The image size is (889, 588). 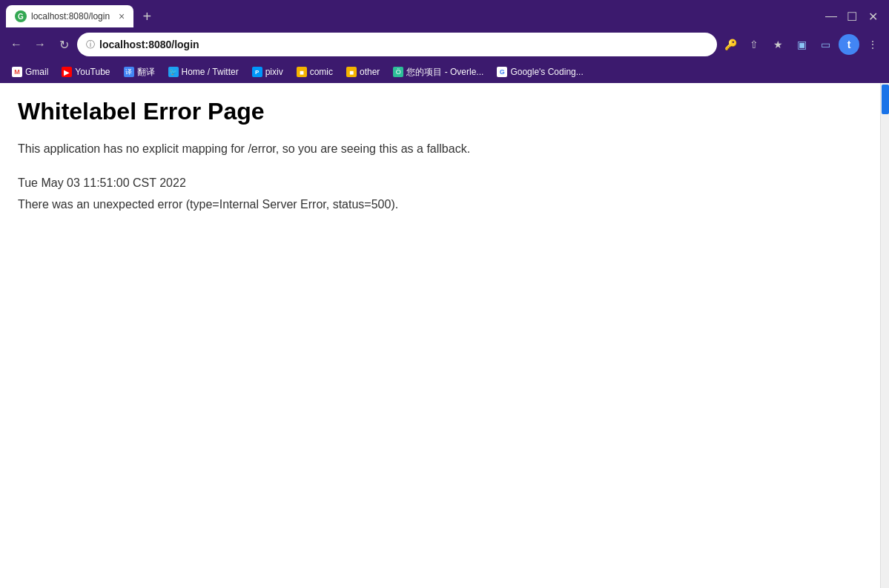 I want to click on lock-icon: ⓘ, so click(x=90, y=44).